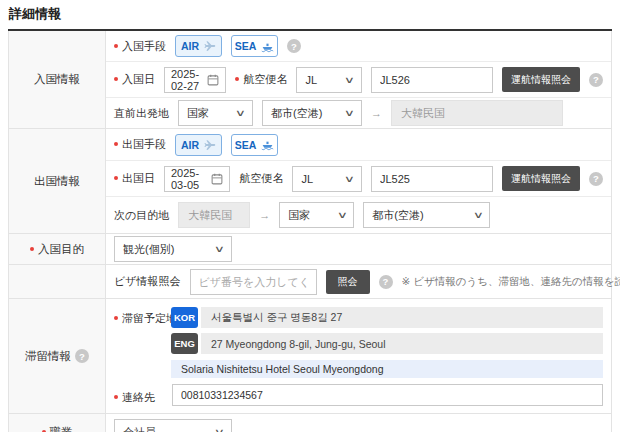 The image size is (620, 432). Describe the element at coordinates (312, 113) in the screenshot. I see `entry-city-select: 都市(空港) ∨` at that location.